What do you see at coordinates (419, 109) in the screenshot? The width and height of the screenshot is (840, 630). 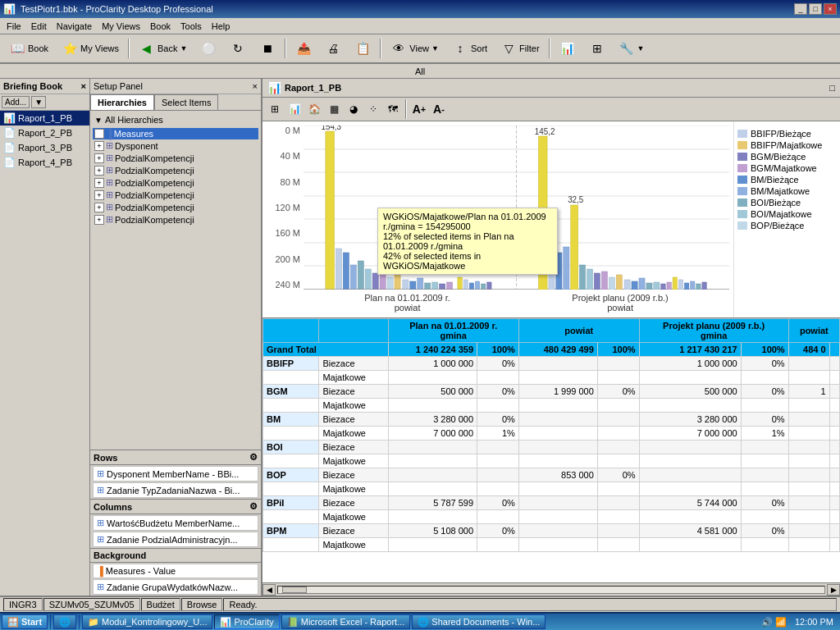 I see `rpt-increase-font: A+` at bounding box center [419, 109].